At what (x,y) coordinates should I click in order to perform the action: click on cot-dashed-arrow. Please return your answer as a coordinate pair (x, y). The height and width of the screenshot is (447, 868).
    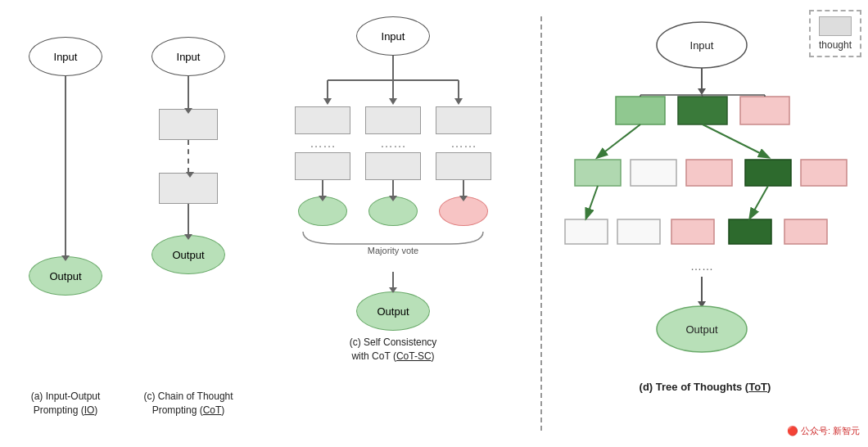
    Looking at the image, I should click on (188, 156).